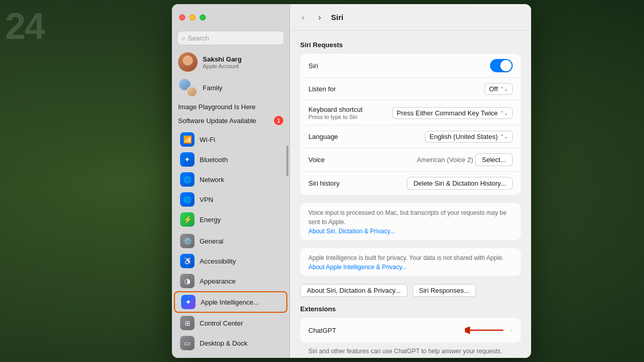  I want to click on siri-history-row: Siri history Delete Siri & Dictation His…, so click(411, 184).